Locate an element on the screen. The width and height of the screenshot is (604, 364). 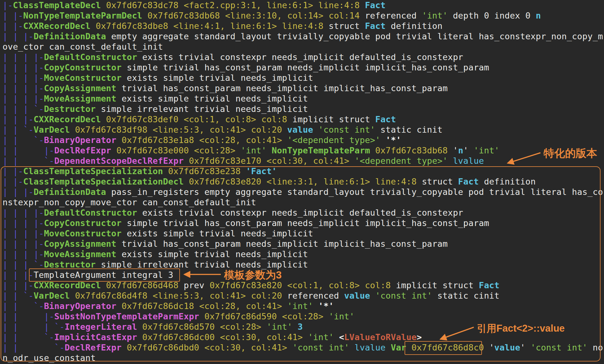
ast-token: NonTypeTemplateParm is located at coordinates (318, 150).